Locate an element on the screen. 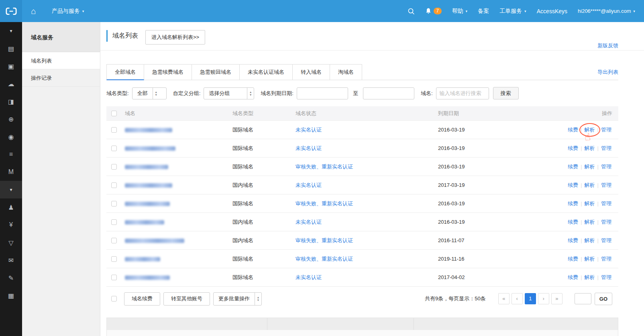 This screenshot has height=336, width=644. tab-item: 急需续费域名 is located at coordinates (168, 72).